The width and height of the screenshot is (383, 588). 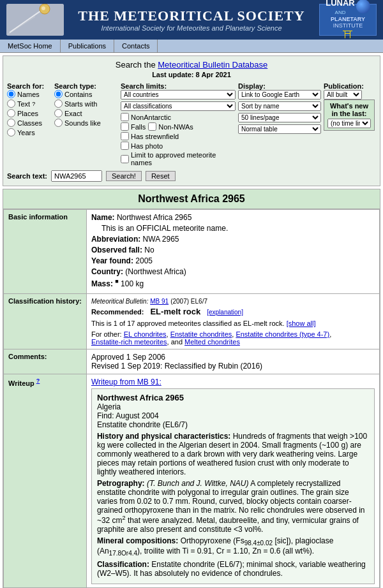 What do you see at coordinates (133, 554) in the screenshot?
I see `mineral-sub4: 4.4` at bounding box center [133, 554].